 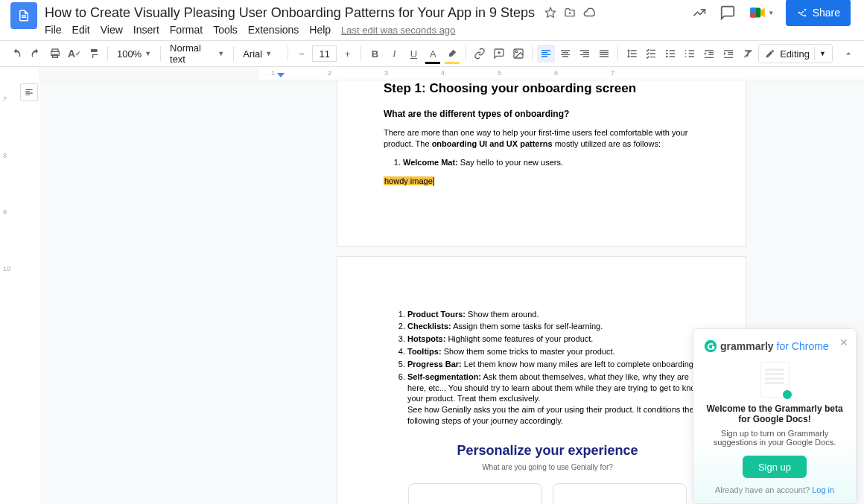 I want to click on list-item: Product Tours: Show them around., so click(x=557, y=314).